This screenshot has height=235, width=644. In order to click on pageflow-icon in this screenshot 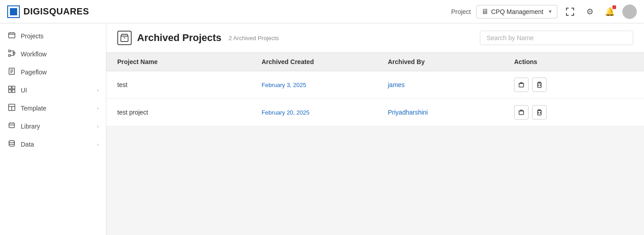, I will do `click(12, 72)`.